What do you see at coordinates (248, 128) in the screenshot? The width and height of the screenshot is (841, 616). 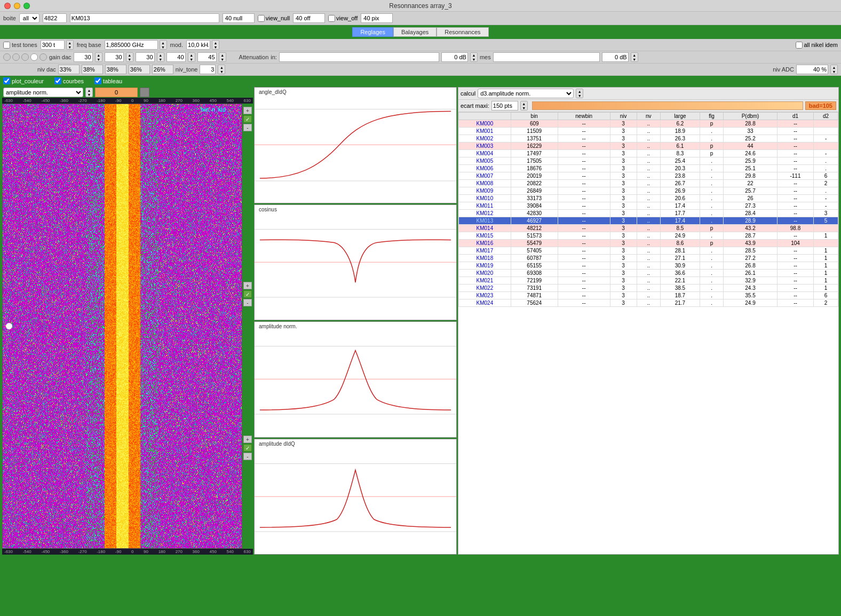 I see `side-minus-1: -` at bounding box center [248, 128].